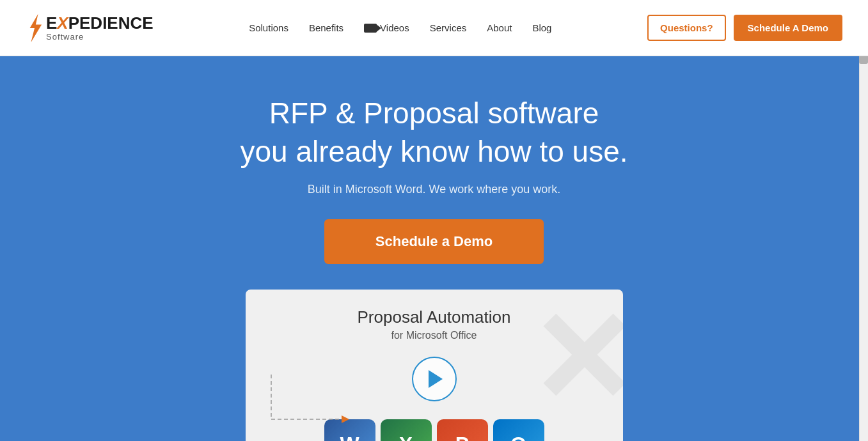 Image resolution: width=868 pixels, height=441 pixels. Describe the element at coordinates (462, 430) in the screenshot. I see `ms-powerpoint-icon: P` at that location.